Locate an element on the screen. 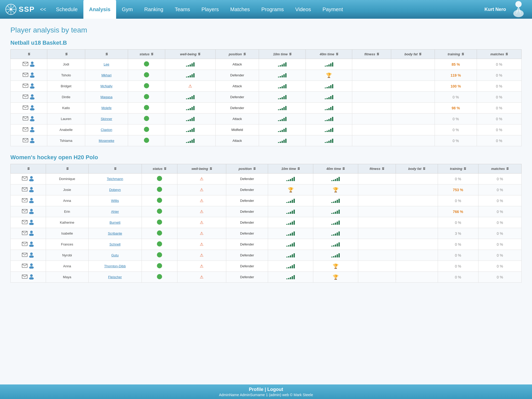 Image resolution: width=532 pixels, height=399 pixels. surname-link: Scribante is located at coordinates (115, 233).